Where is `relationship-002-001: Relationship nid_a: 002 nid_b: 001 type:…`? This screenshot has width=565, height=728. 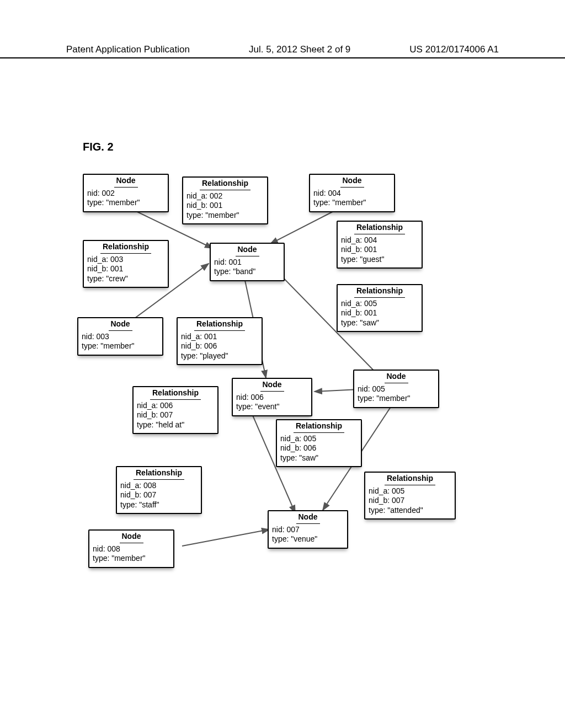 relationship-002-001: Relationship nid_a: 002 nid_b: 001 type:… is located at coordinates (225, 201).